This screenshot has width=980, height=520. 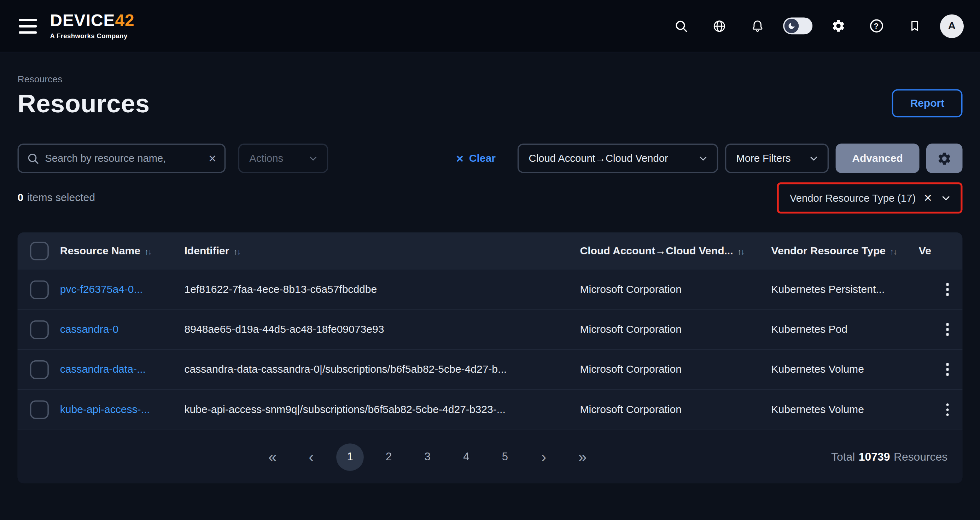 What do you see at coordinates (676, 251) in the screenshot?
I see `column-header-cloud-account: Cloud Account→Cloud Vend...↑↓` at bounding box center [676, 251].